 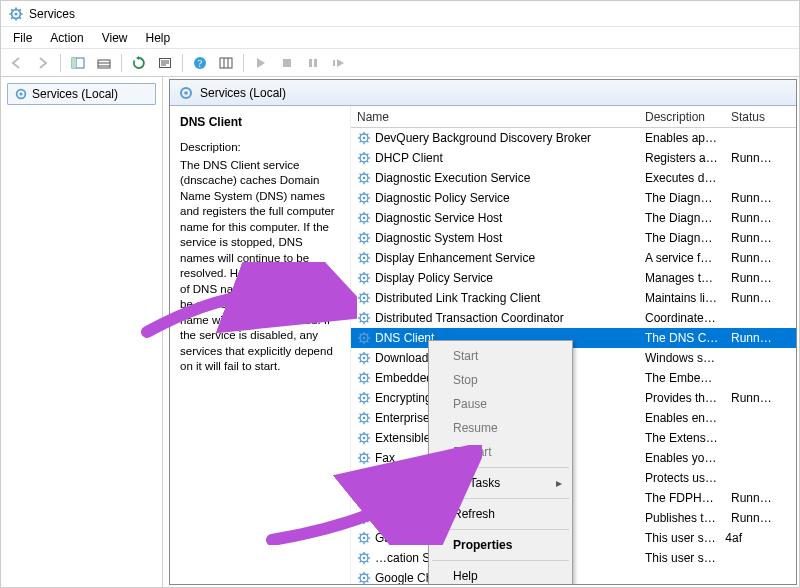 I want to click on service-row: Embedded MoThe Embedd…, so click(x=574, y=378).